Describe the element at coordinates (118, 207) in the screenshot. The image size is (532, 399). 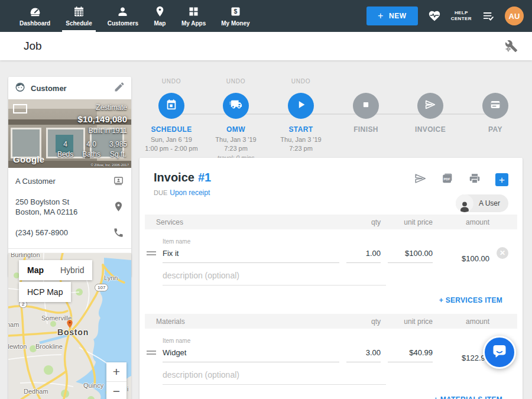
I see `location-pin-icon` at that location.